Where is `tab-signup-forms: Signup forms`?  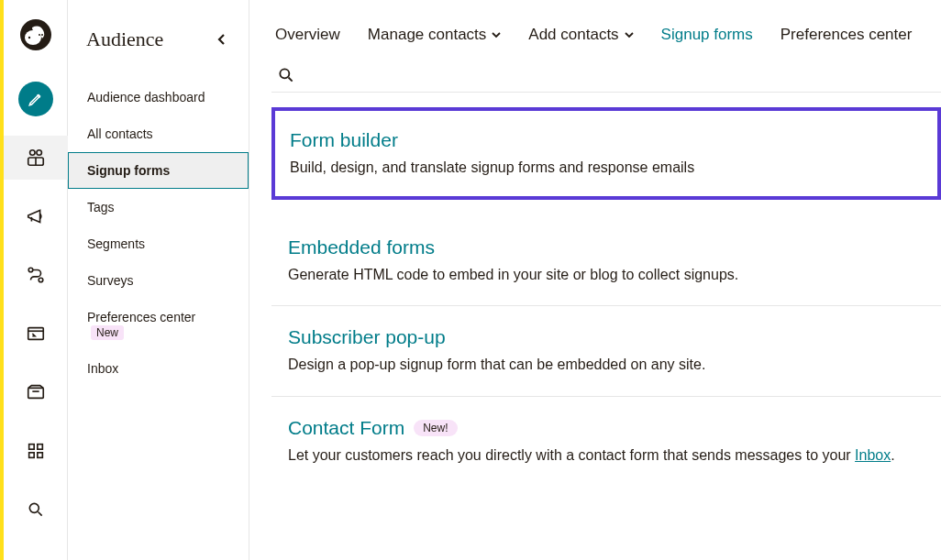 tab-signup-forms: Signup forms is located at coordinates (707, 35).